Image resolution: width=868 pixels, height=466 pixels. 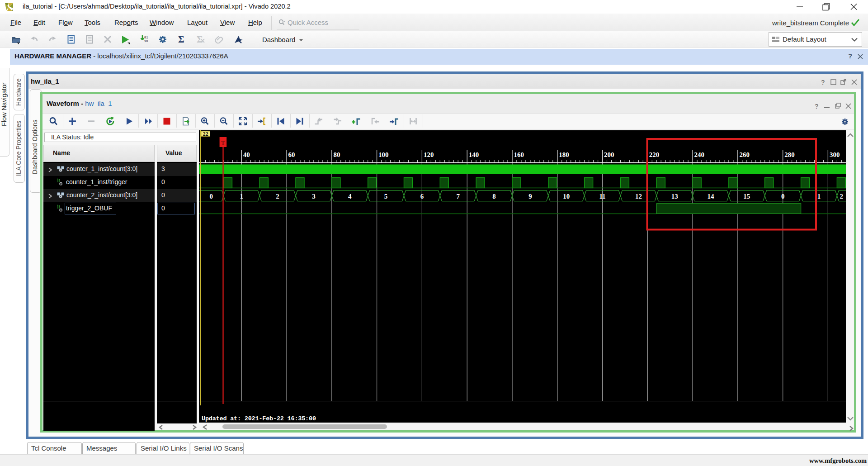 What do you see at coordinates (609, 155) in the screenshot?
I see `svg-text: 200` at bounding box center [609, 155].